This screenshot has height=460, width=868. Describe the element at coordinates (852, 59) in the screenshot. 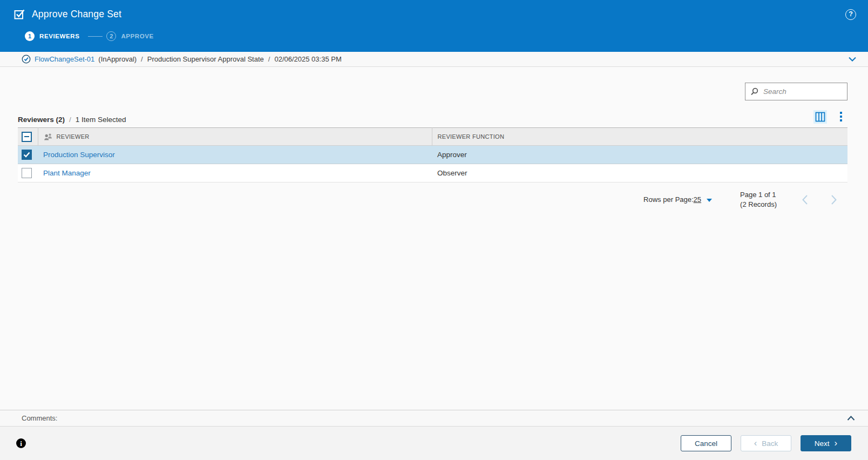

I see `breadcrumb-chevron-down-icon` at that location.